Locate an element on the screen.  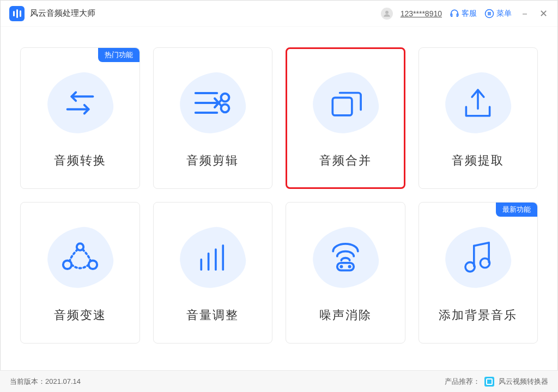
feature-card-label: 音频变速 is located at coordinates (80, 315).